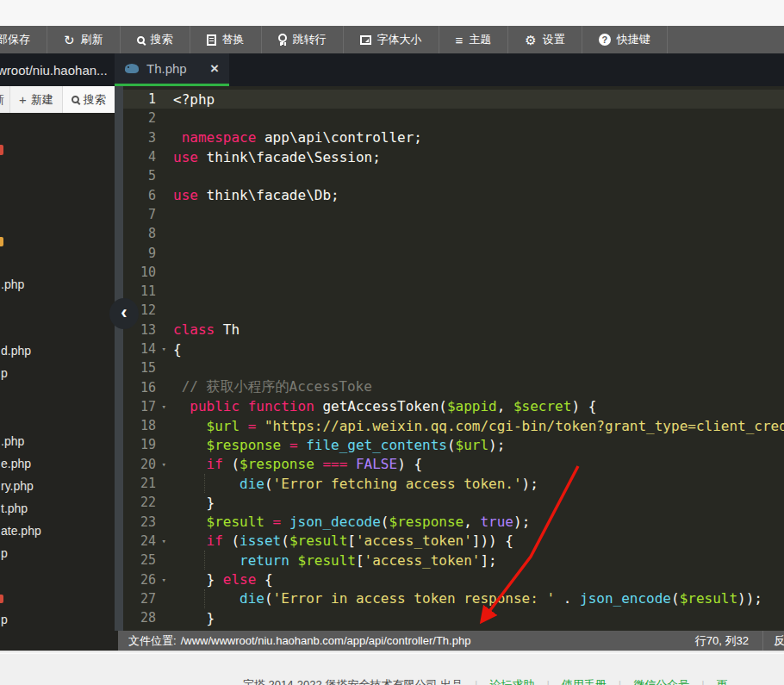 This screenshot has height=685, width=784. I want to click on file-tree-item: e.php, so click(16, 464).